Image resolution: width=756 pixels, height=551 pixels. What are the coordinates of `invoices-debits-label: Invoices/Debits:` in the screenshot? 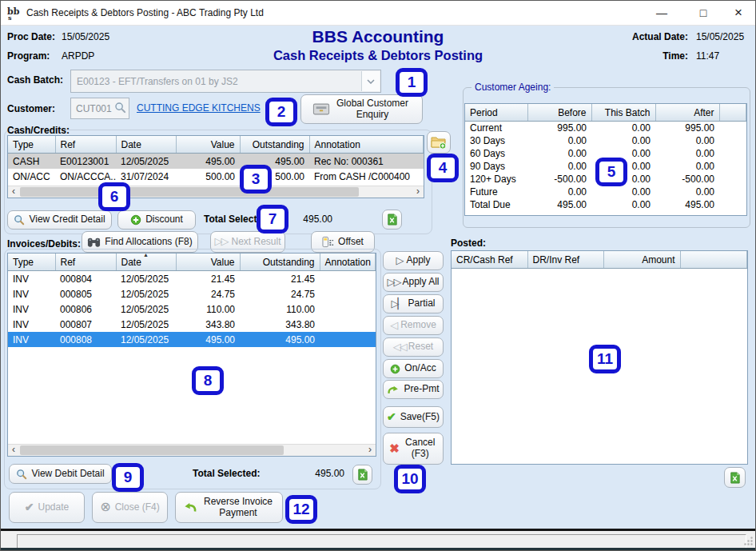 It's located at (44, 244).